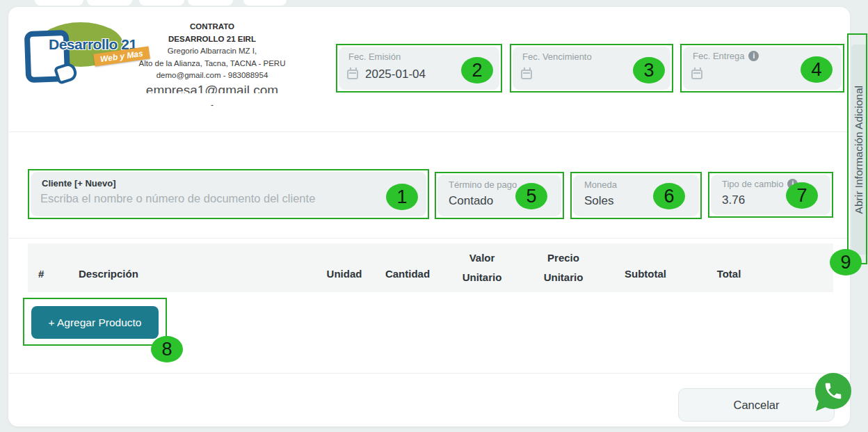  What do you see at coordinates (718, 56) in the screenshot?
I see `fec-entrega-label-text: Fec. Entrega` at bounding box center [718, 56].